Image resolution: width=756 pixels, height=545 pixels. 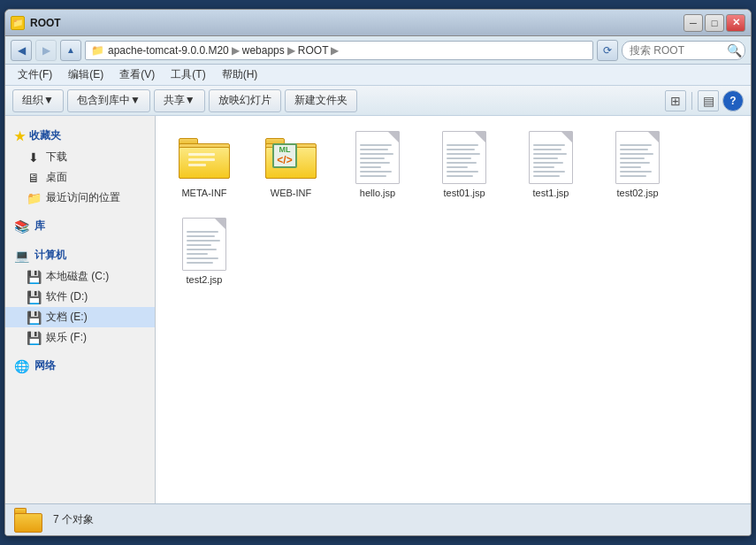 I want to click on breadcrumb-item-3: ROOT, so click(x=313, y=50).